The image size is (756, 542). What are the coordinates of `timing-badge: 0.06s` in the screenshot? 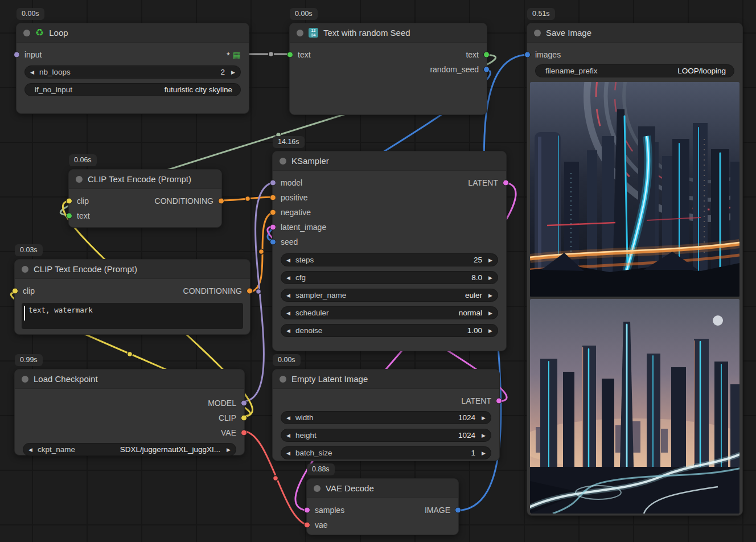 It's located at (83, 161).